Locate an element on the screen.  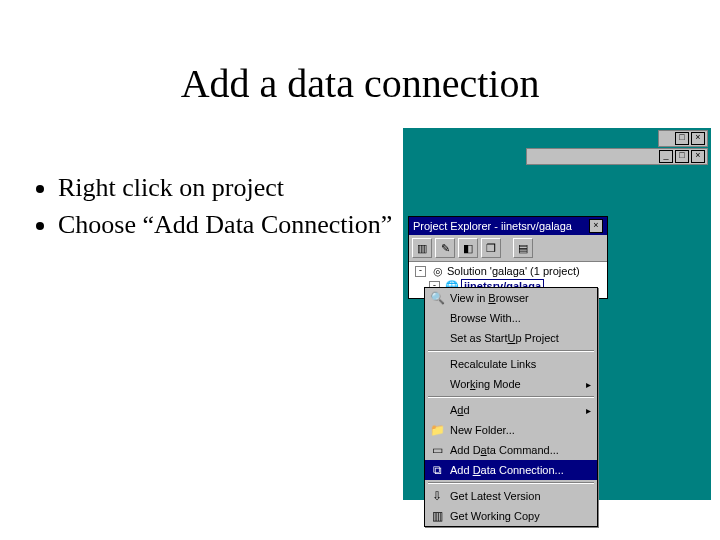
toolbar-button-5: ▤ is located at coordinates (523, 248).